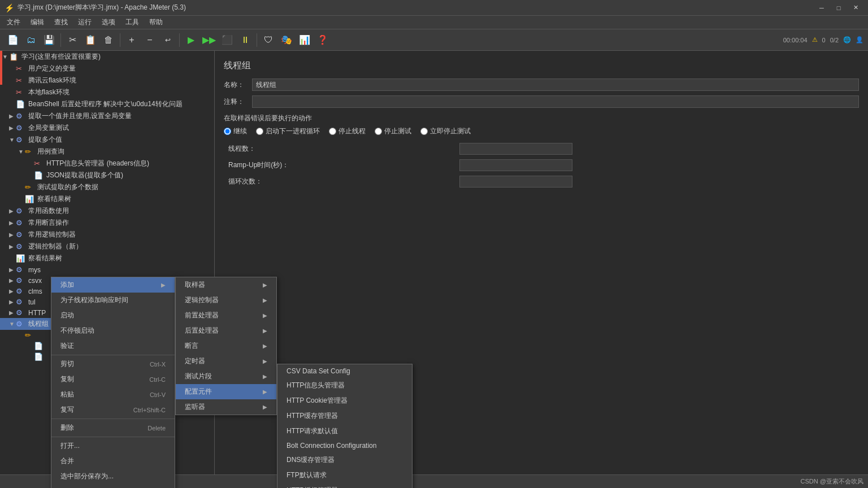 This screenshot has width=868, height=488. Describe the element at coordinates (107, 211) in the screenshot. I see `tree-common-func: ▶ ⚙ 常用函数使用` at that location.